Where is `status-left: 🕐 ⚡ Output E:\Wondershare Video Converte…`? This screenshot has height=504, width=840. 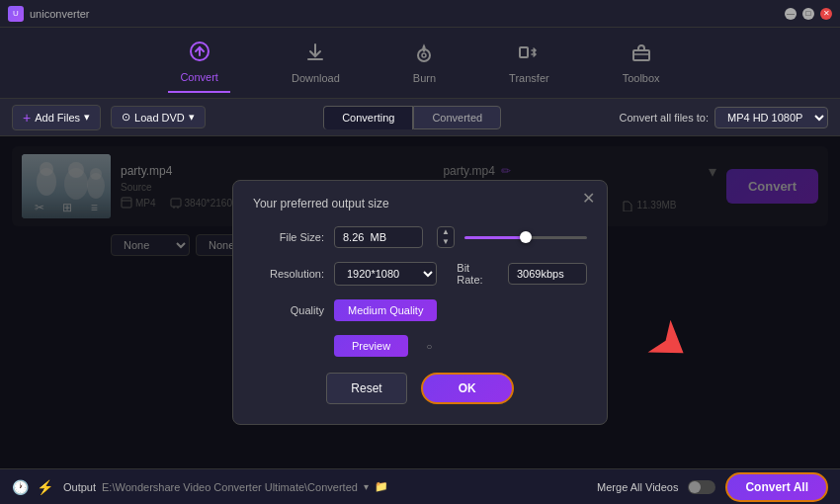
status-left: 🕐 ⚡ Output E:\Wondershare Video Converte… is located at coordinates (200, 487).